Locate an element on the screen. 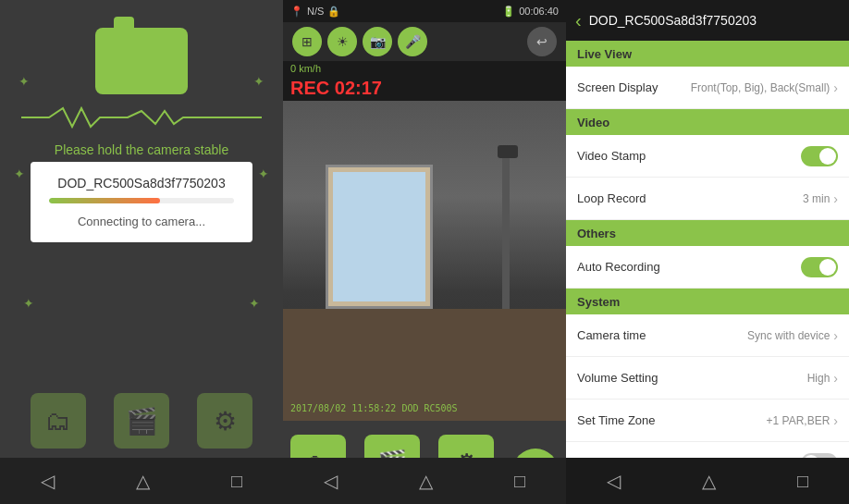  section-live-view: Live View is located at coordinates (708, 54).